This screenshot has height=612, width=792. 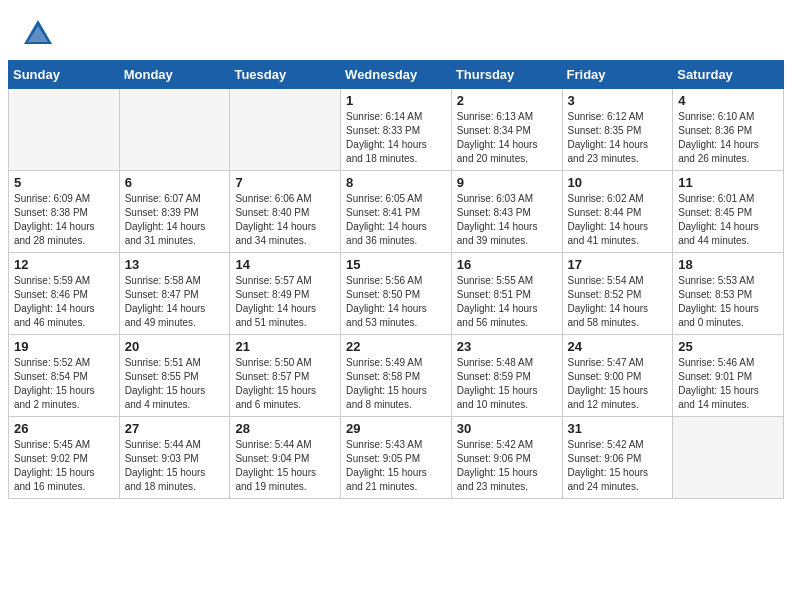 What do you see at coordinates (618, 264) in the screenshot?
I see `day-number: 17` at bounding box center [618, 264].